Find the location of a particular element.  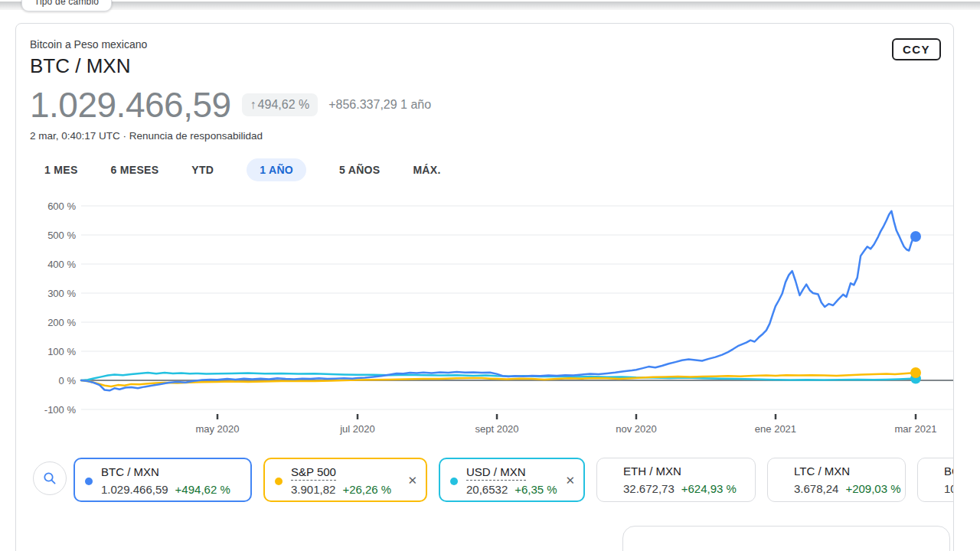

y-axis-label: 300 % is located at coordinates (61, 294).